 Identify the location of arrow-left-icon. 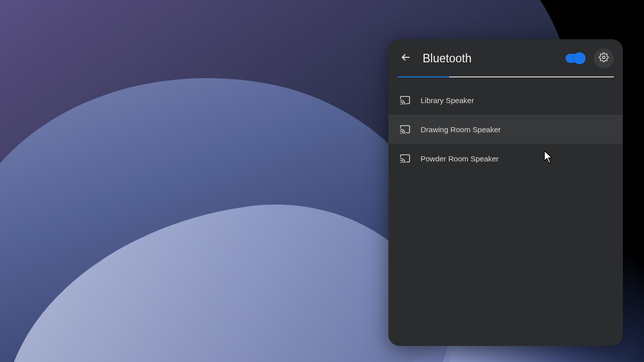
(406, 58).